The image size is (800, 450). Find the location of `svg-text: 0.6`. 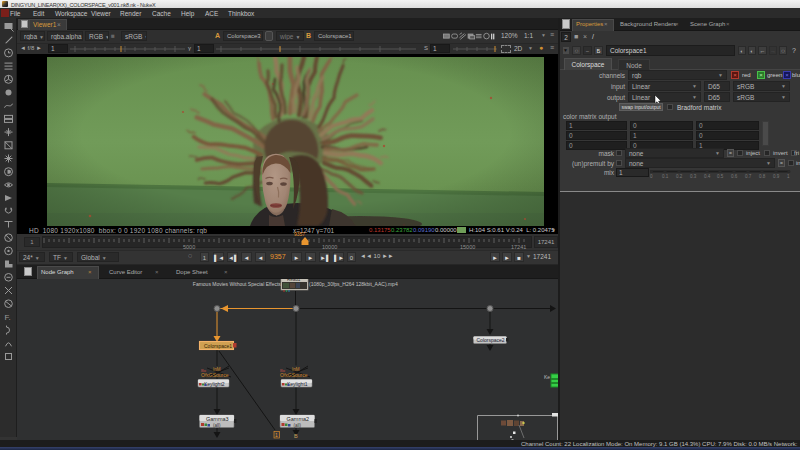

svg-text: 0.6 is located at coordinates (734, 176).